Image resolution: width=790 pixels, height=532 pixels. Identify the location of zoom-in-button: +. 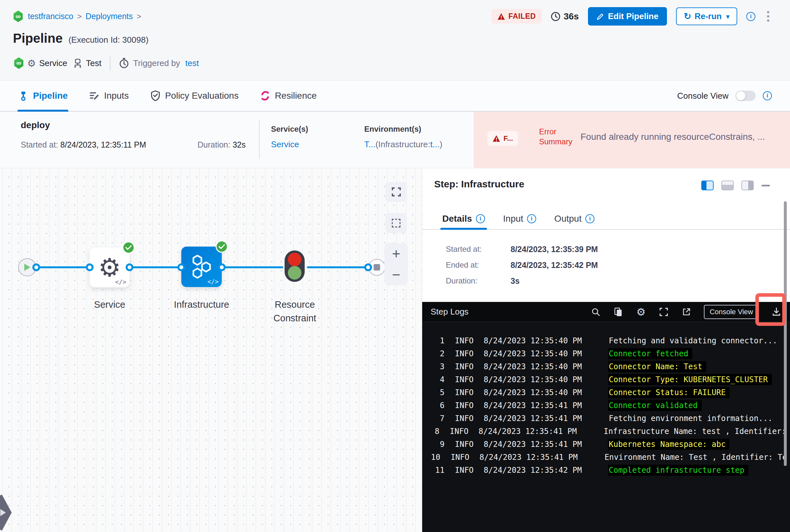
(396, 254).